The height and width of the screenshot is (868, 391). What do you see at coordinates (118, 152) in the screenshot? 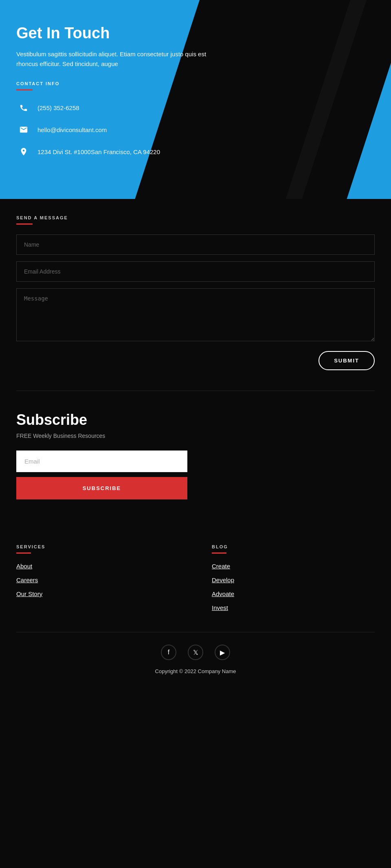
I see `address-contact: 1234 Divi St. #1000San Francisco, CA 942…` at bounding box center [118, 152].